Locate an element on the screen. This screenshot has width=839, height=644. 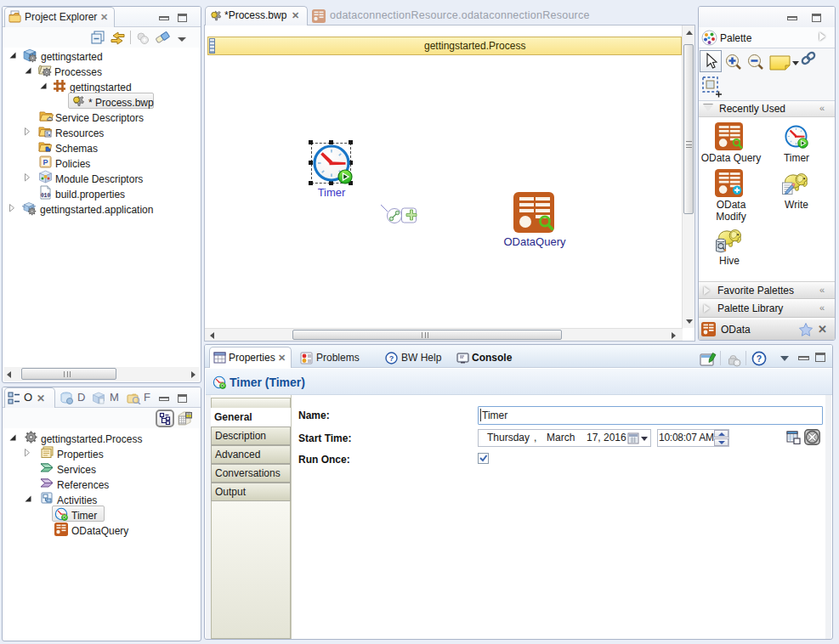
svg-text: 010 is located at coordinates (46, 195).